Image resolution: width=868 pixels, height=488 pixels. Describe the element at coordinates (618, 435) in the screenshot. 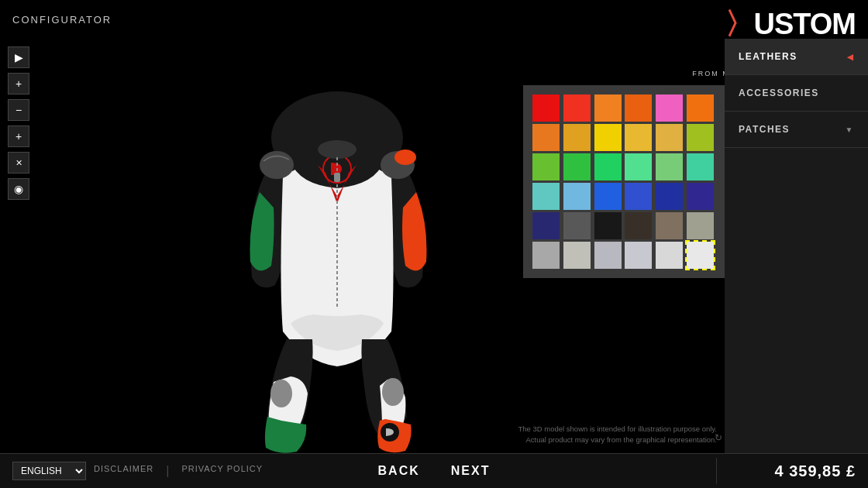

I see `disclaimer-text: The 3D model shown is intended for illus…` at that location.